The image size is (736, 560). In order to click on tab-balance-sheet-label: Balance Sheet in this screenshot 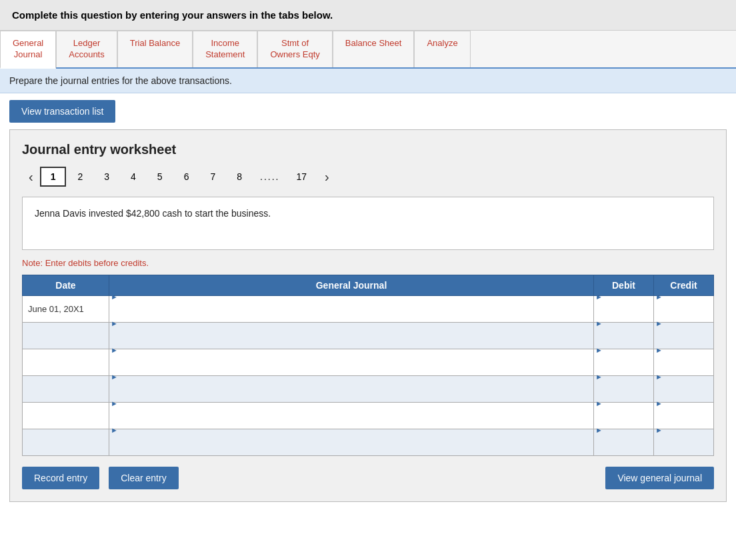, I will do `click(373, 44)`.